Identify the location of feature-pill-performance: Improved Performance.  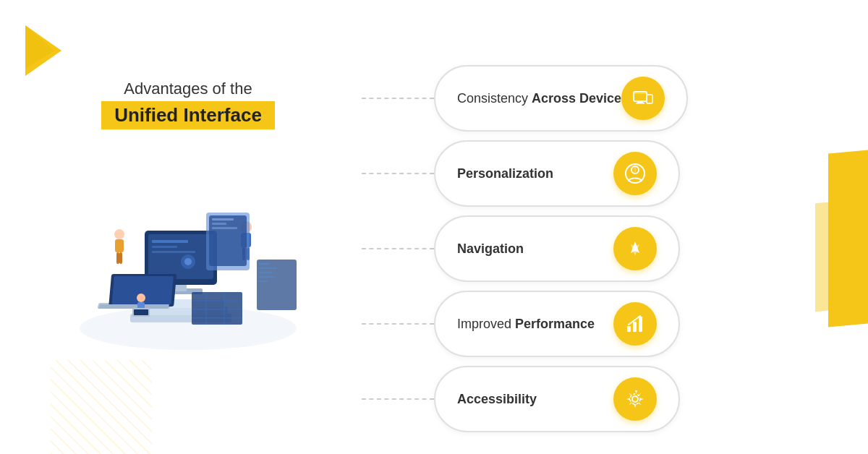
(557, 324).